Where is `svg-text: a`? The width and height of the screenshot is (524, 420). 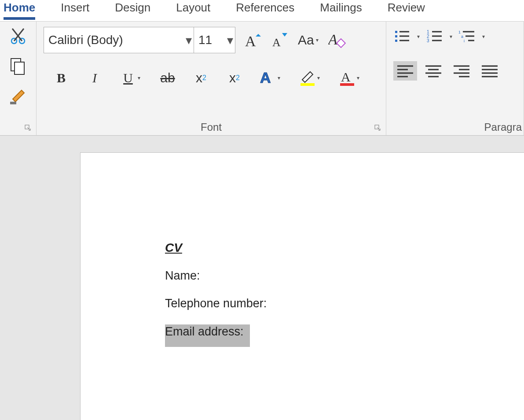 svg-text: a is located at coordinates (462, 37).